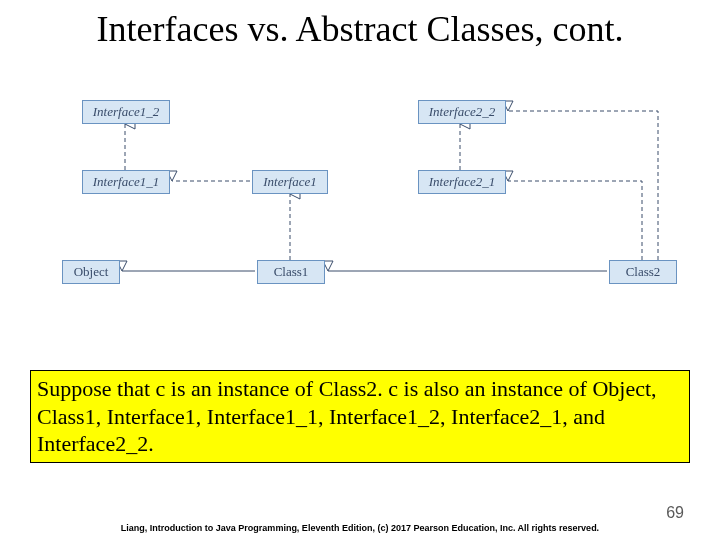 This screenshot has width=720, height=540. Describe the element at coordinates (126, 182) in the screenshot. I see `node-interface1-1: Interface1_1` at that location.